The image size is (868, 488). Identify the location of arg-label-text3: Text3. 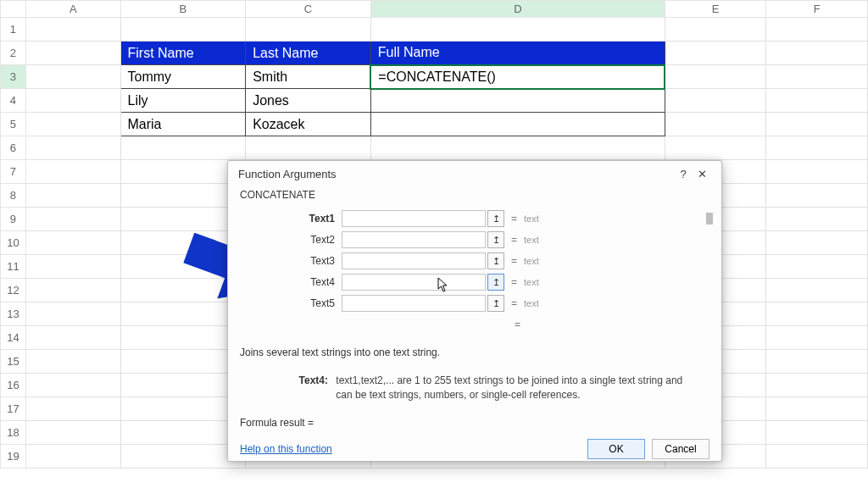
(292, 261).